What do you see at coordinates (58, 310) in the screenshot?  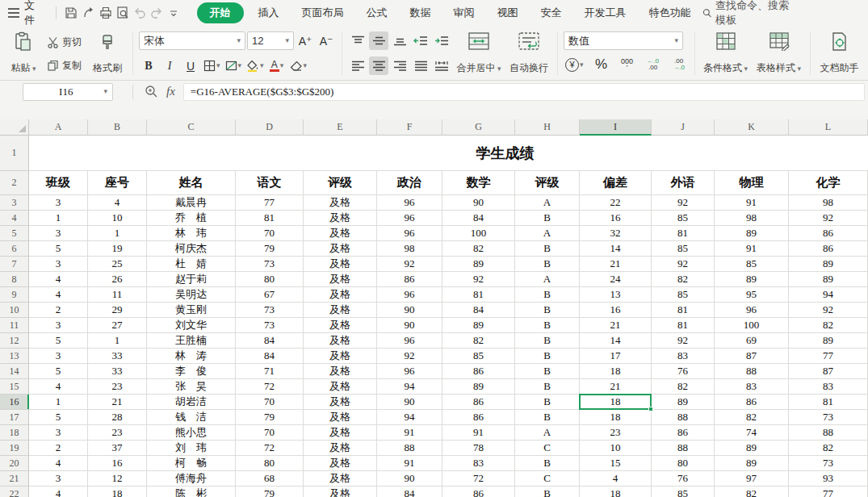 I see `cell-A10: 2` at bounding box center [58, 310].